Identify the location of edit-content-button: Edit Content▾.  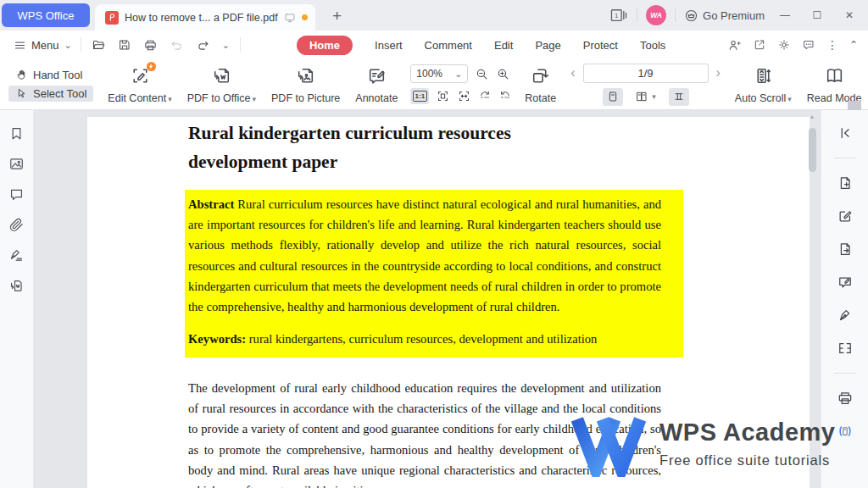
(139, 85).